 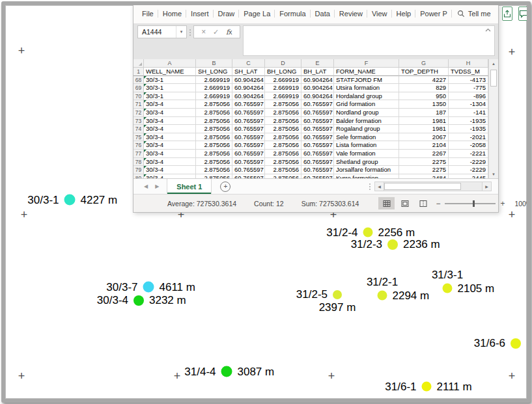 I want to click on ribbon-tab-draw: Draw, so click(x=227, y=14).